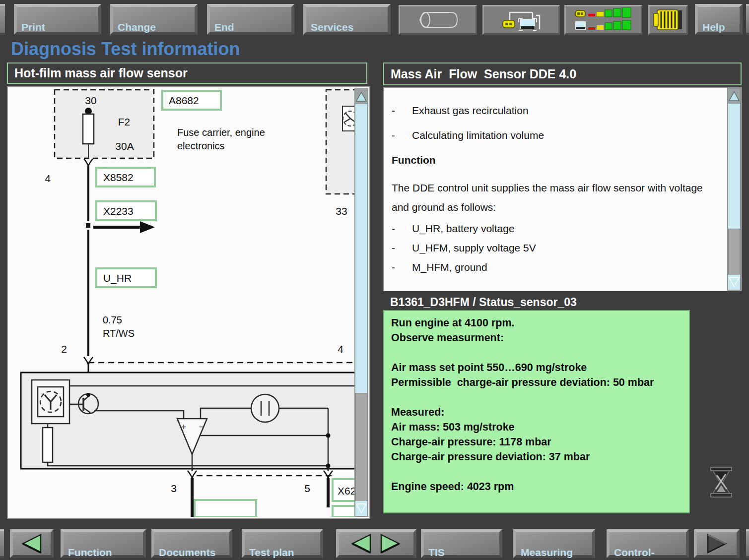 Image resolution: width=749 pixels, height=560 pixels. Describe the element at coordinates (719, 19) in the screenshot. I see `help-button: Help` at that location.